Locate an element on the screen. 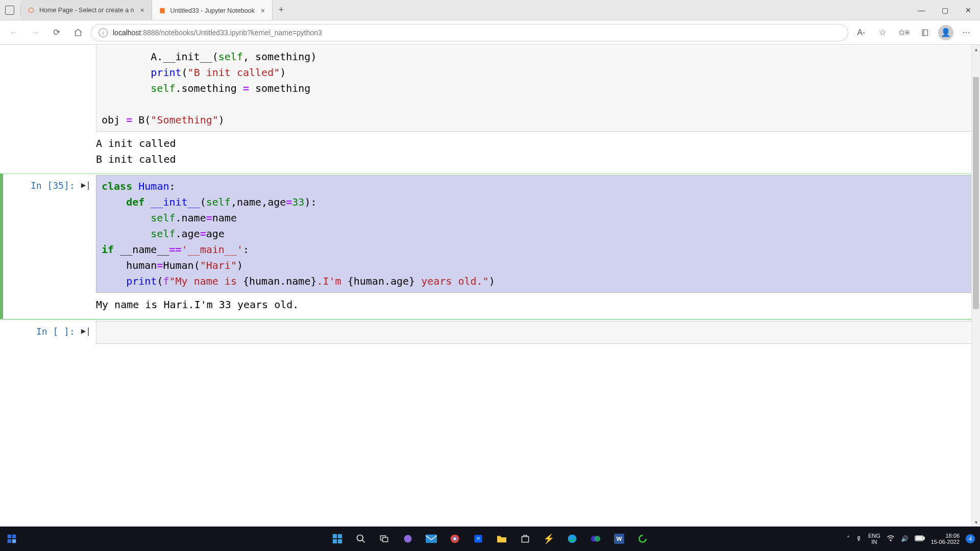 This screenshot has width=980, height=551. code-cell-empty: In [ ]: ▶| is located at coordinates (490, 332).